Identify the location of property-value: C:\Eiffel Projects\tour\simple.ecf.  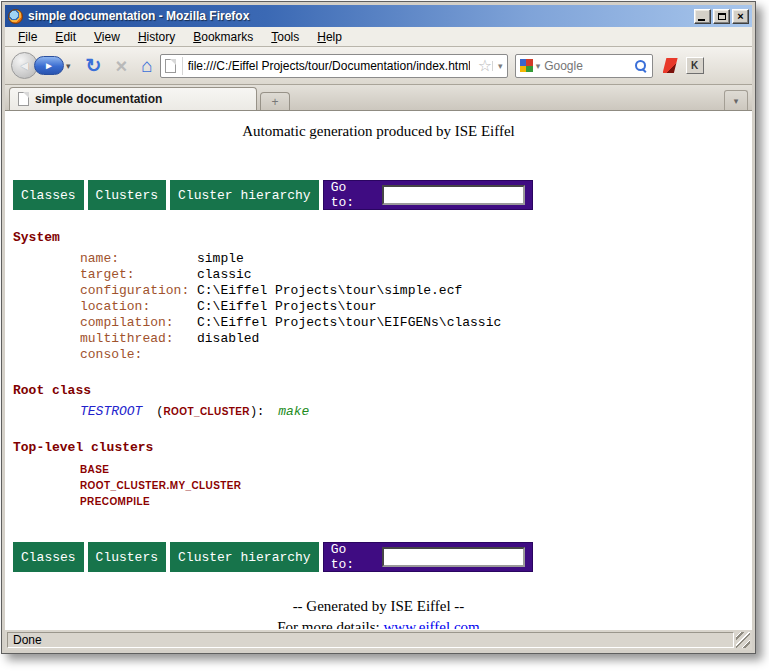
(330, 290).